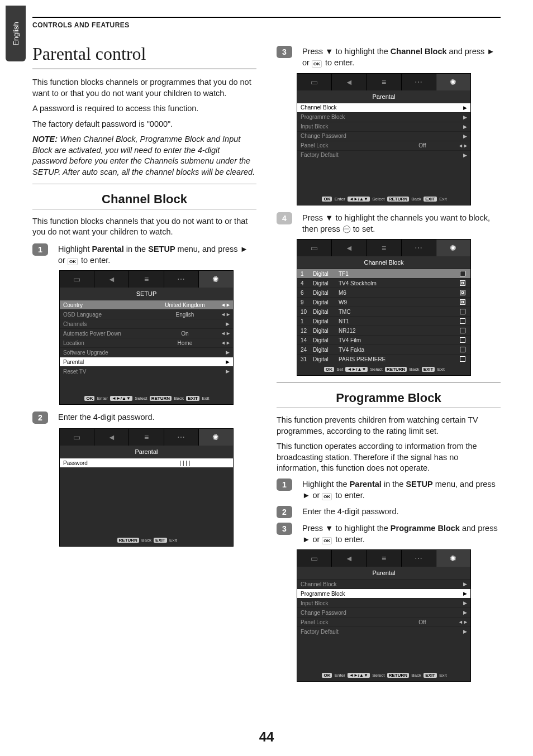  I want to click on title-underline, so click(144, 69).